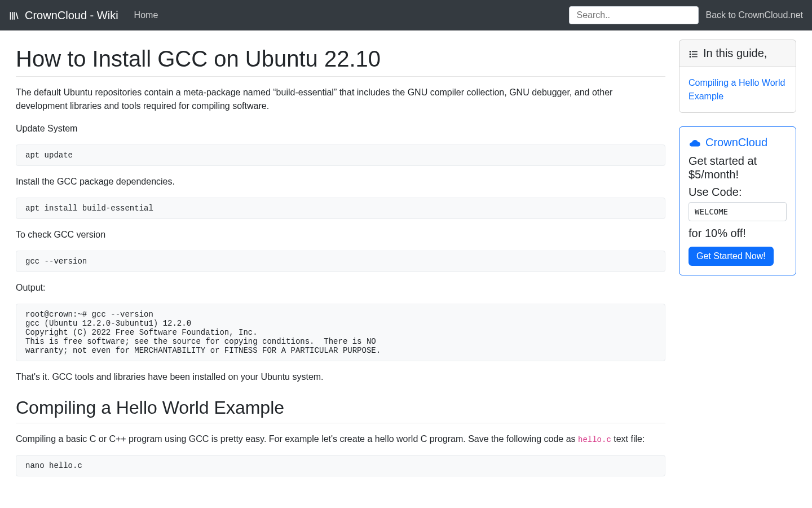 The height and width of the screenshot is (508, 812). Describe the element at coordinates (341, 129) in the screenshot. I see `update-label: Update System` at that location.